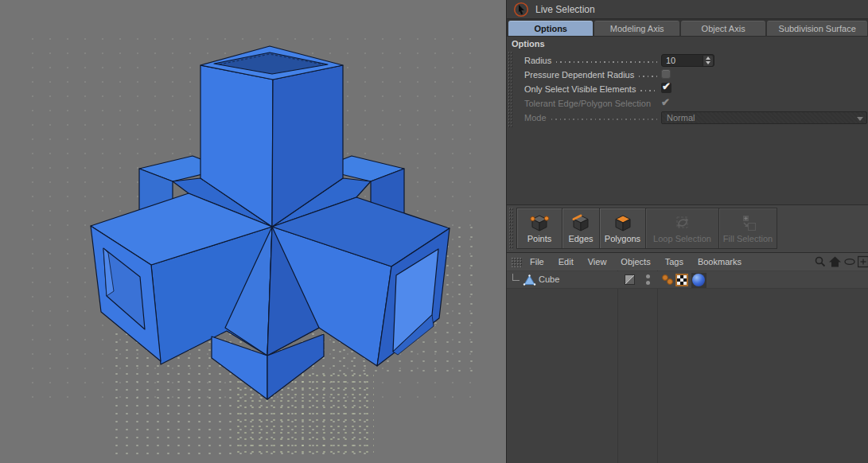 This screenshot has width=868, height=463. I want to click on menu-objects: Objects, so click(635, 262).